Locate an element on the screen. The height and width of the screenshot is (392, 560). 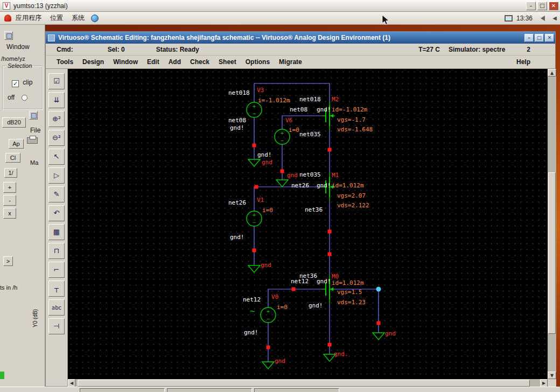
annotation-value: vgs=1.5 is located at coordinates (349, 292).